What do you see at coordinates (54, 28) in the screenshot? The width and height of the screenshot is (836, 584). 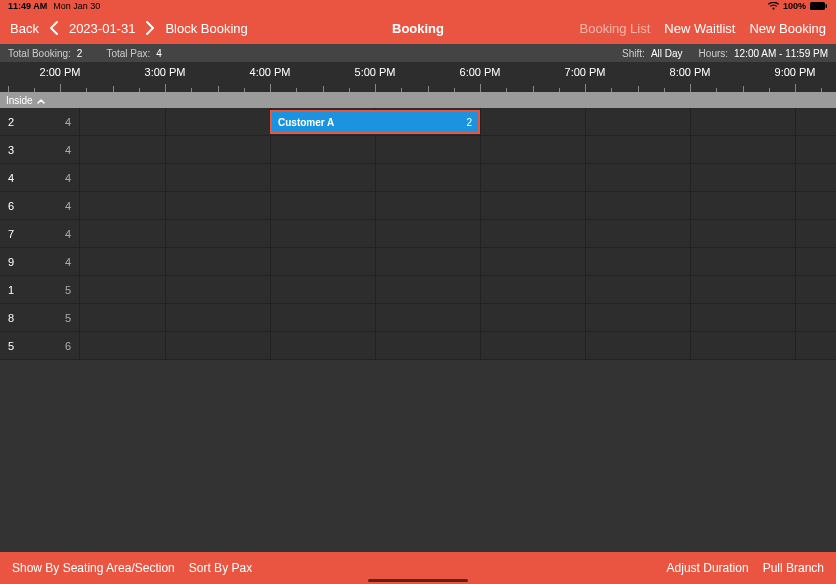 I see `chevron-left-icon` at bounding box center [54, 28].